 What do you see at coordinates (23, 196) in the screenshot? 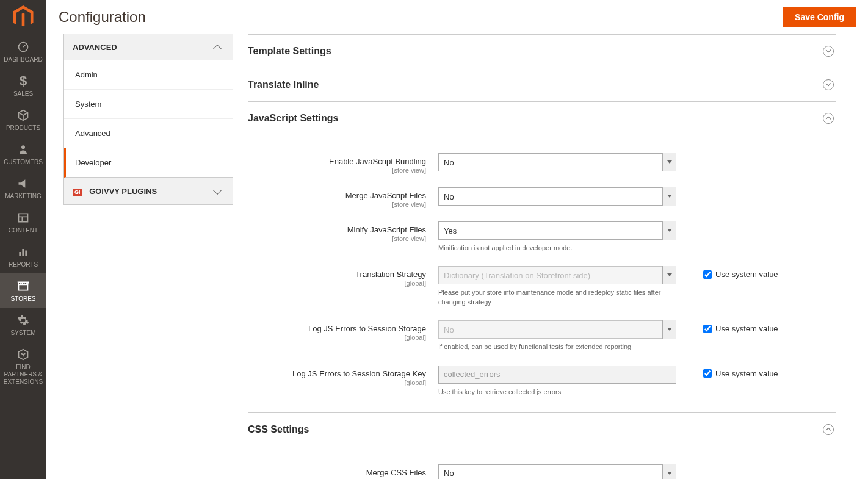
I see `nav-label: MARKETING` at bounding box center [23, 196].